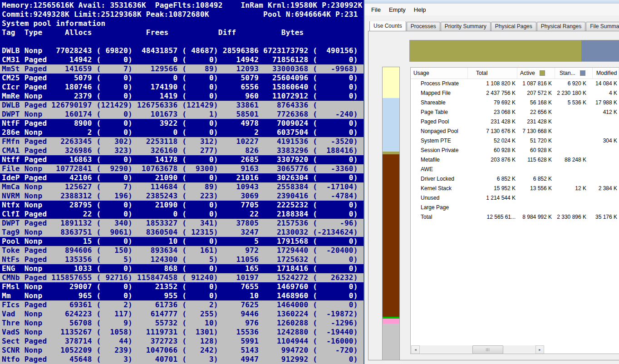  What do you see at coordinates (443, 132) in the screenshot?
I see `usage-label: Nonpaged Pool` at bounding box center [443, 132].